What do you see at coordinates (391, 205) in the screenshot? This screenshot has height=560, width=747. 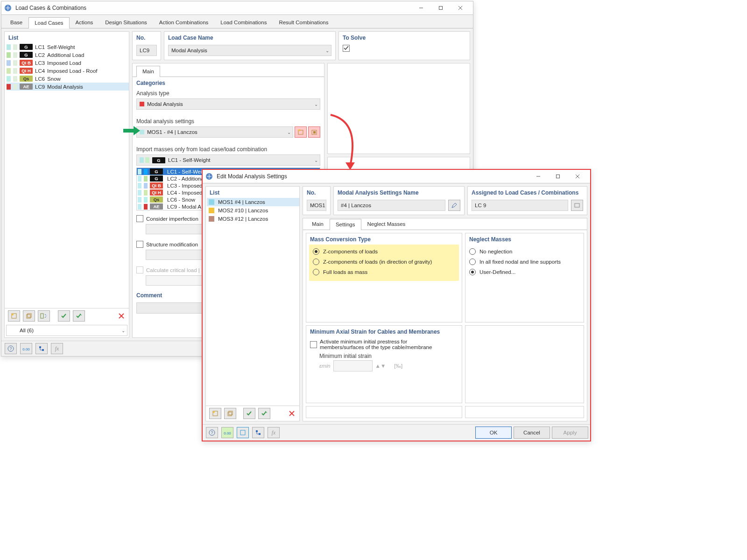 I see `mos-name-field: #4 | Lanczos` at bounding box center [391, 205].